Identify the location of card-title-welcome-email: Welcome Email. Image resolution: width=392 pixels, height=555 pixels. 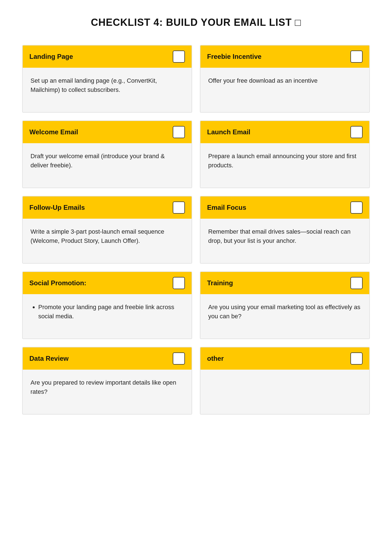
(54, 132).